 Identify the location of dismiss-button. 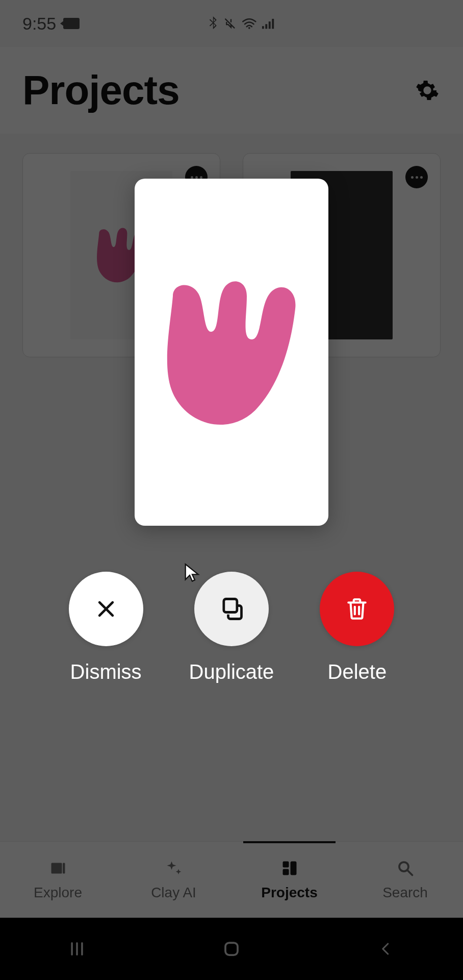
(106, 609).